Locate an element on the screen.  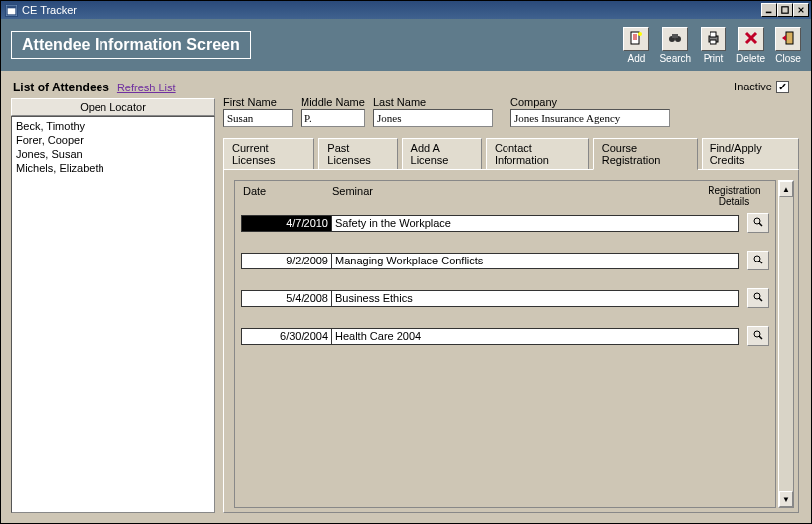
company-label: Company is located at coordinates (590, 102).